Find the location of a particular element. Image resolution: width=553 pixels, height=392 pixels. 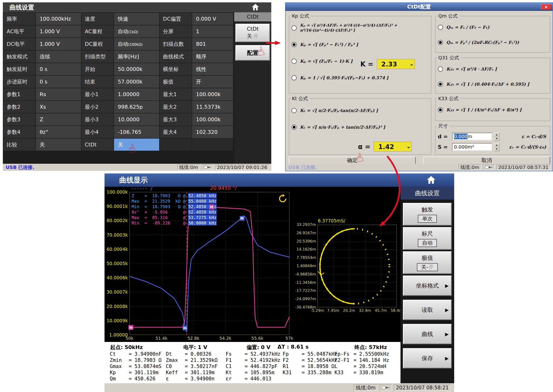

sidebar-button-coord-format: 坐标格式▶ is located at coordinates (427, 286).